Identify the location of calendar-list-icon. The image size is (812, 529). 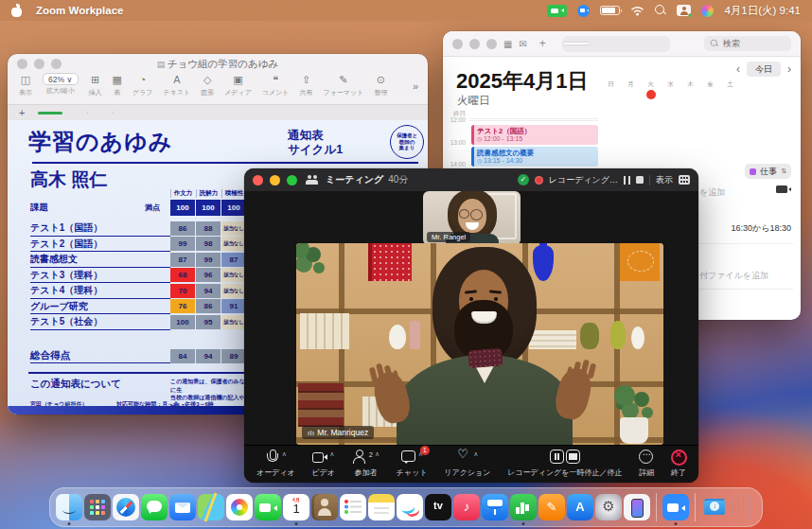
(507, 44).